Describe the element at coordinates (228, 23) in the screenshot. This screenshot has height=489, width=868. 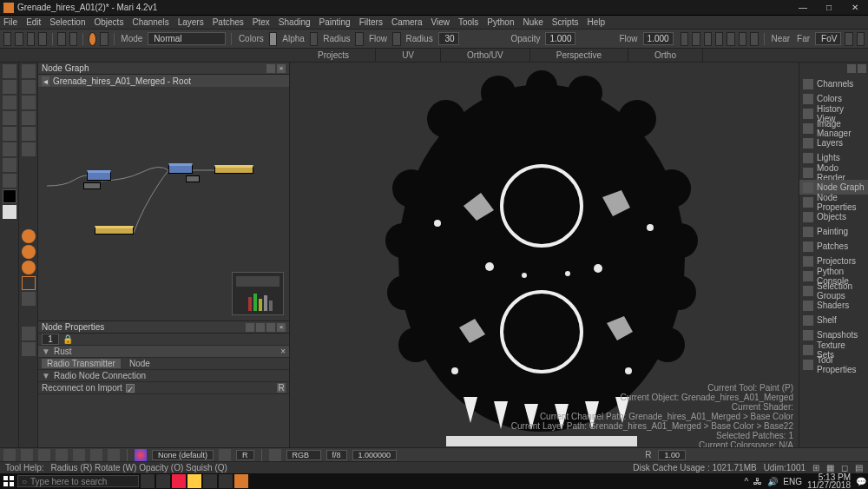
I see `menu-patches: Patches` at that location.